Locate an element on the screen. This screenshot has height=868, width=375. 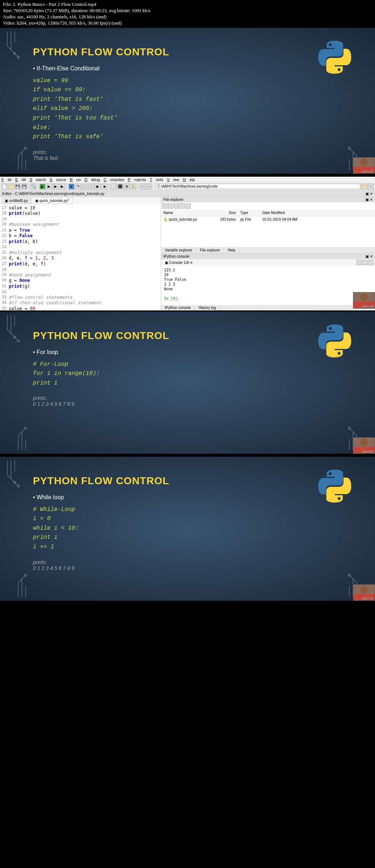
col-header: Size is located at coordinates (227, 213).